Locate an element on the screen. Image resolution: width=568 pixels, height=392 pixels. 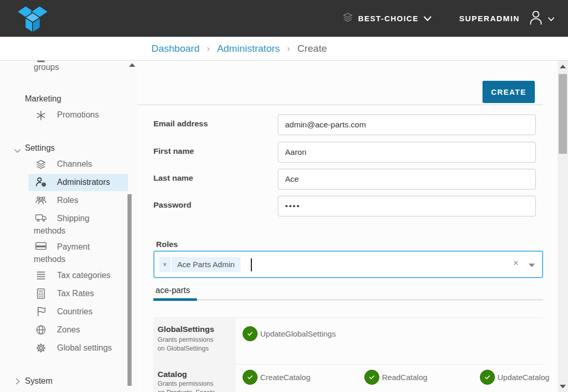
permission-label: ReadCatalog is located at coordinates (405, 377).